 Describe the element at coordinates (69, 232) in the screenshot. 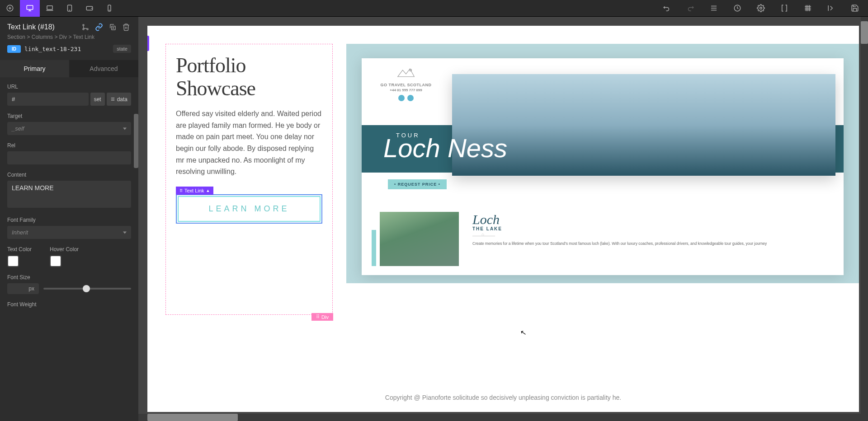

I see `fontfamily-select: Inherit` at that location.